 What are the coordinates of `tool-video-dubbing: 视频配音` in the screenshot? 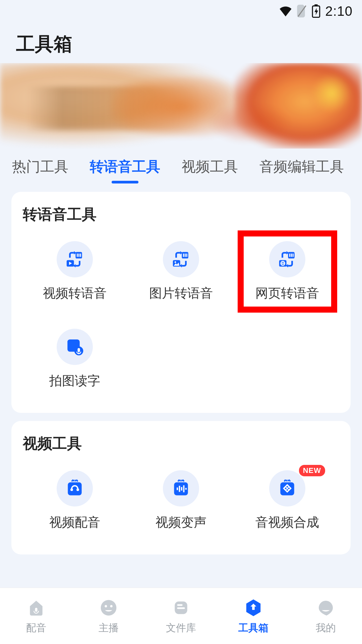 It's located at (74, 500).